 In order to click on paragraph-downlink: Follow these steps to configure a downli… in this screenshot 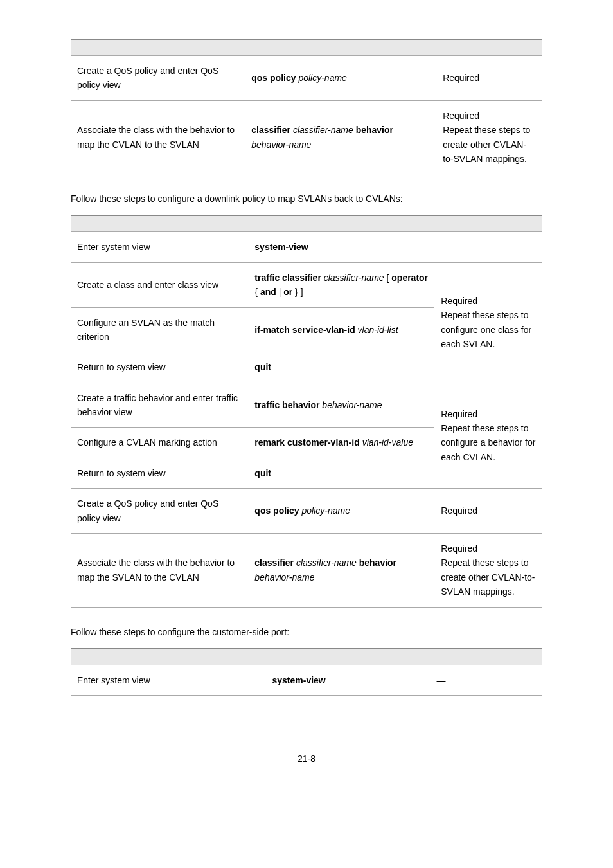, I will do `click(306, 199)`.